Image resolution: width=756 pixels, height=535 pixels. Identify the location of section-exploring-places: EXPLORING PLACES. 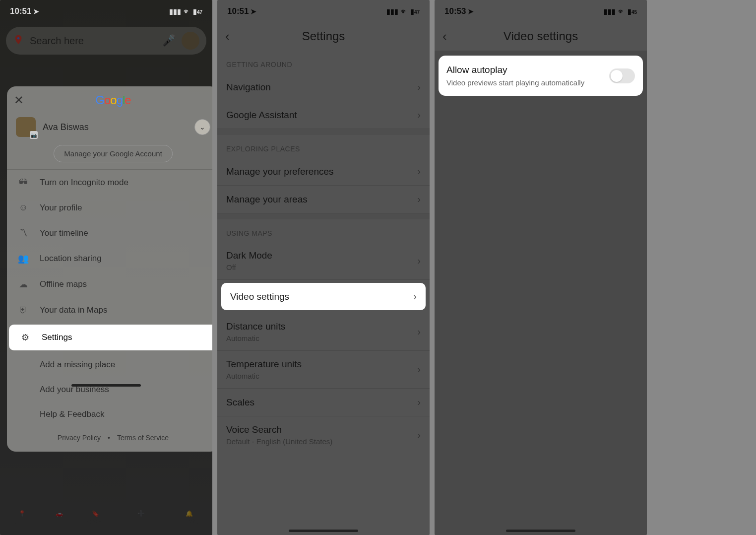
(323, 146).